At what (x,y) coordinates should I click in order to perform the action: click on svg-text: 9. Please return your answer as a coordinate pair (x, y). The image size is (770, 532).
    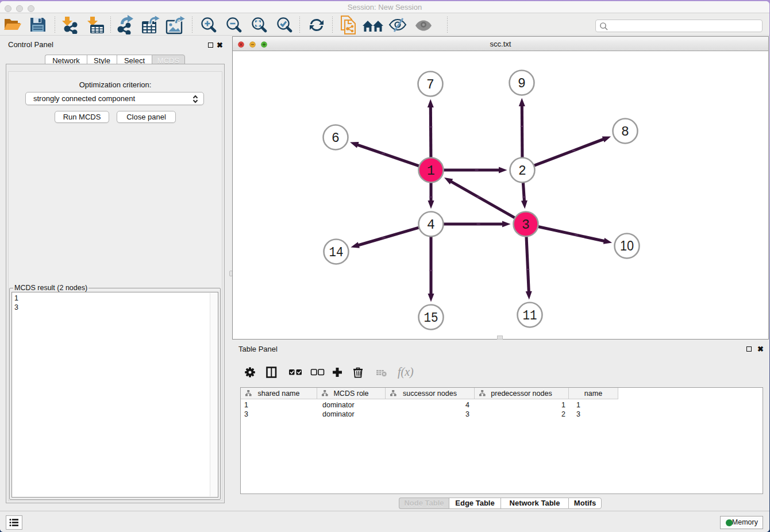
    Looking at the image, I should click on (522, 84).